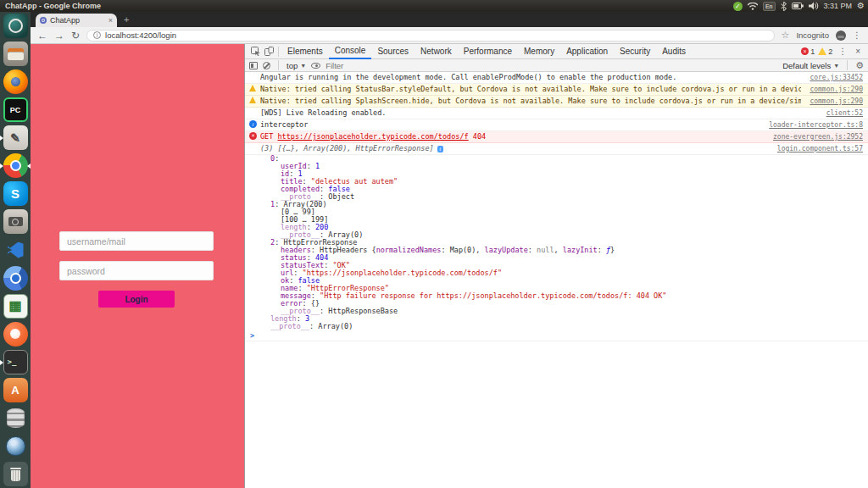  Describe the element at coordinates (255, 51) in the screenshot. I see `inspect-element-icon` at that location.